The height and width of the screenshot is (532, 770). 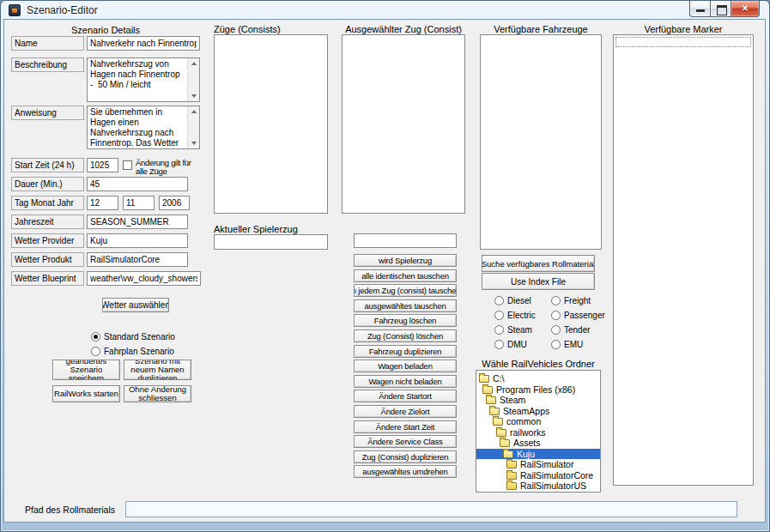 I want to click on freight-radio, so click(x=556, y=300).